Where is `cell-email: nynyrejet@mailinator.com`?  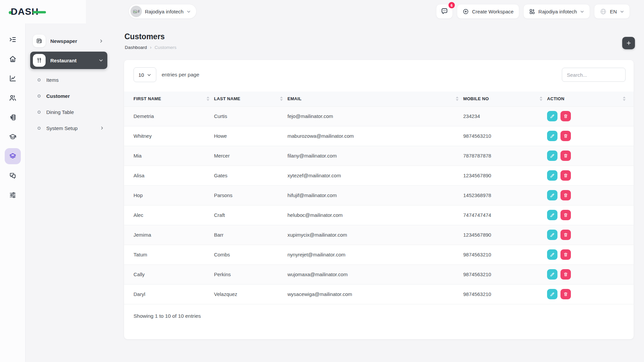
cell-email: nynyrejet@mailinator.com is located at coordinates (375, 255).